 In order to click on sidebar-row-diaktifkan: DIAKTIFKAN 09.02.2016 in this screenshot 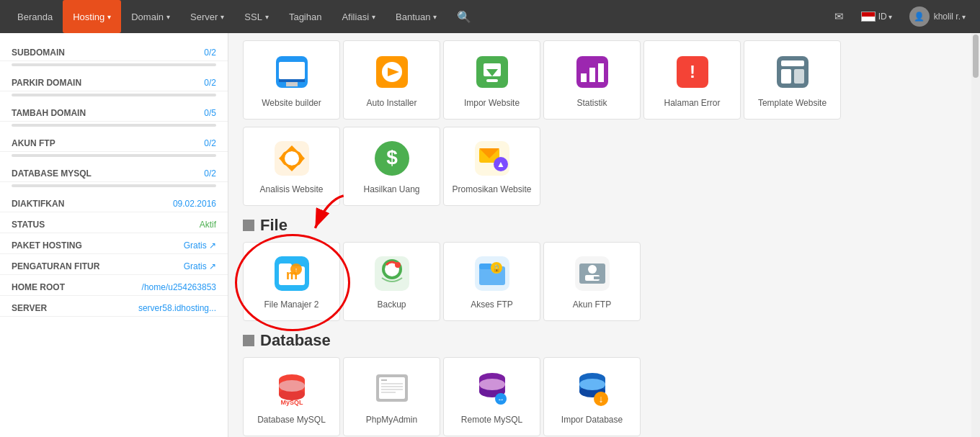, I will do `click(114, 202)`.